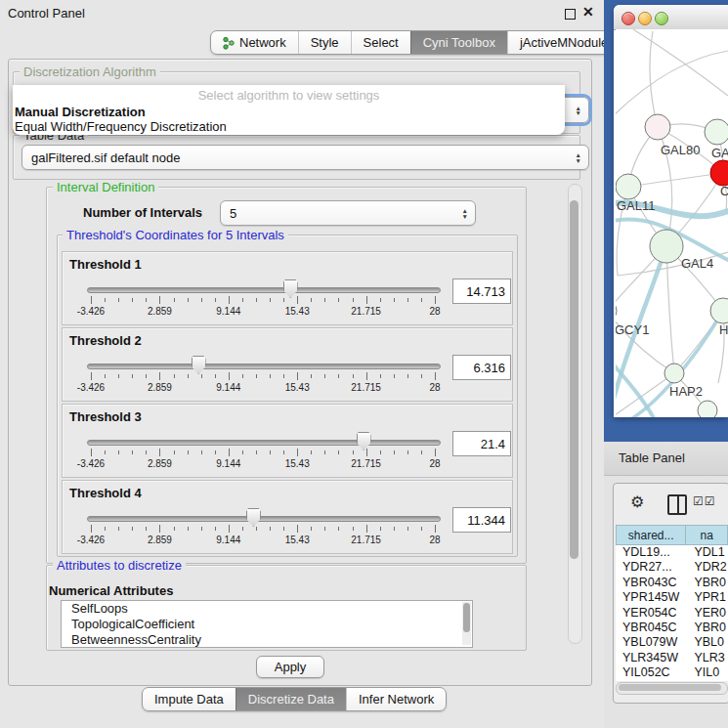  What do you see at coordinates (670, 688) in the screenshot?
I see `table-hscrollbar-thumb` at bounding box center [670, 688].